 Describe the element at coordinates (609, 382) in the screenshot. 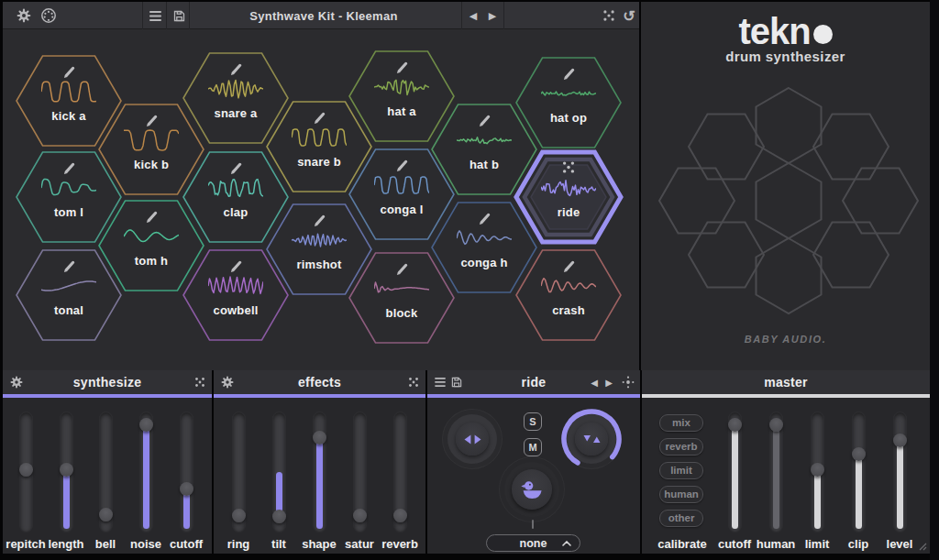

I see `next-pad-button: ▶` at that location.